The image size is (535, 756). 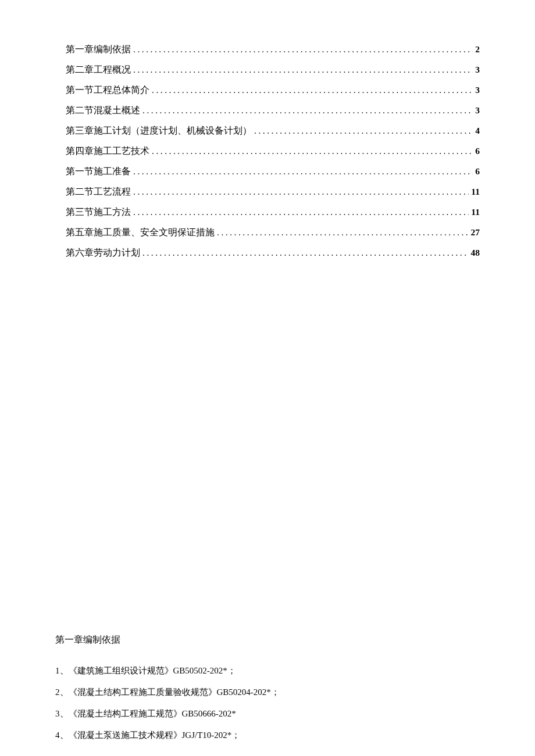 I want to click on reference-item: 4、《混凝土泵送施工技术规程》JGJ/T10-202*；, so click(x=268, y=736).